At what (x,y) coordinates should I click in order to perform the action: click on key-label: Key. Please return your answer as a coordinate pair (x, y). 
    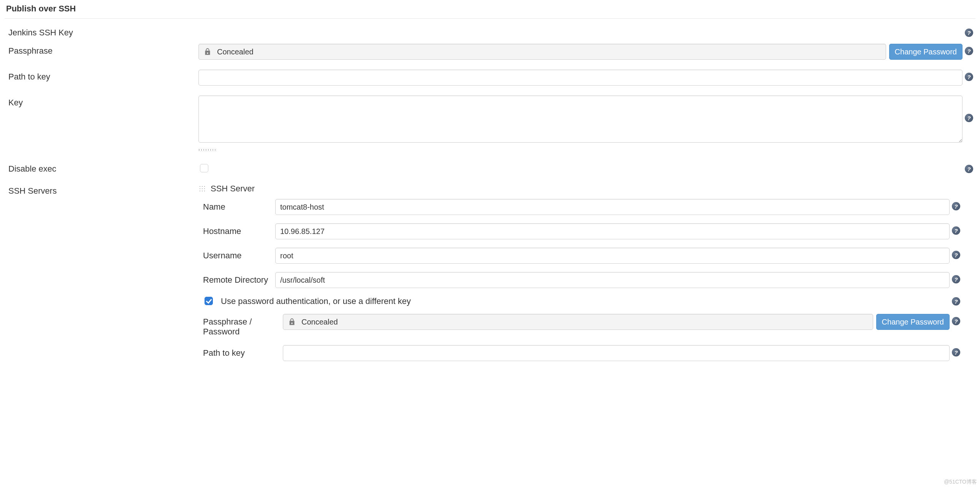
    Looking at the image, I should click on (102, 102).